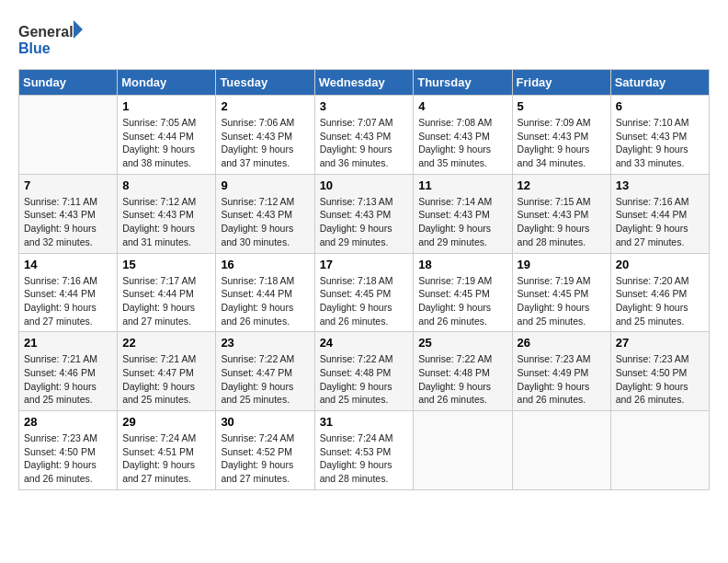  Describe the element at coordinates (166, 186) in the screenshot. I see `day-number: 8` at that location.